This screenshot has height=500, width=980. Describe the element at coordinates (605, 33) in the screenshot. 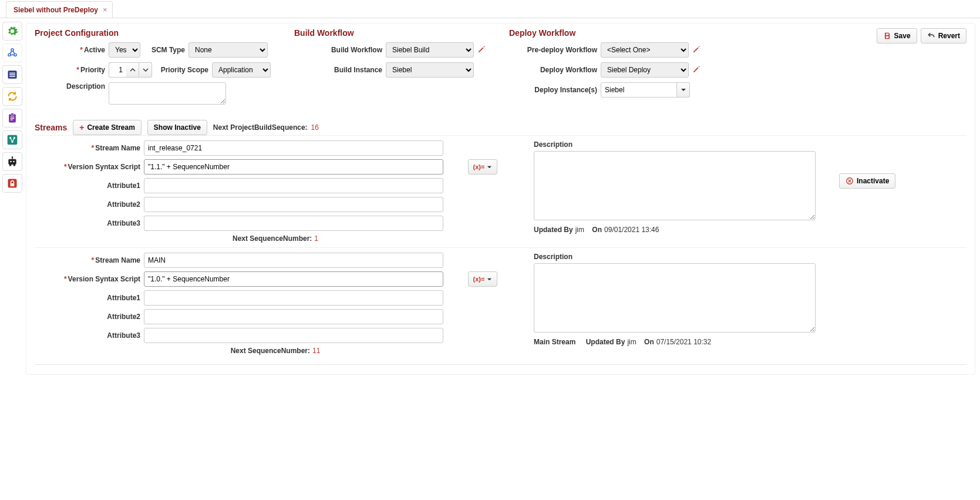

I see `section-heading: Deploy Workflow` at that location.